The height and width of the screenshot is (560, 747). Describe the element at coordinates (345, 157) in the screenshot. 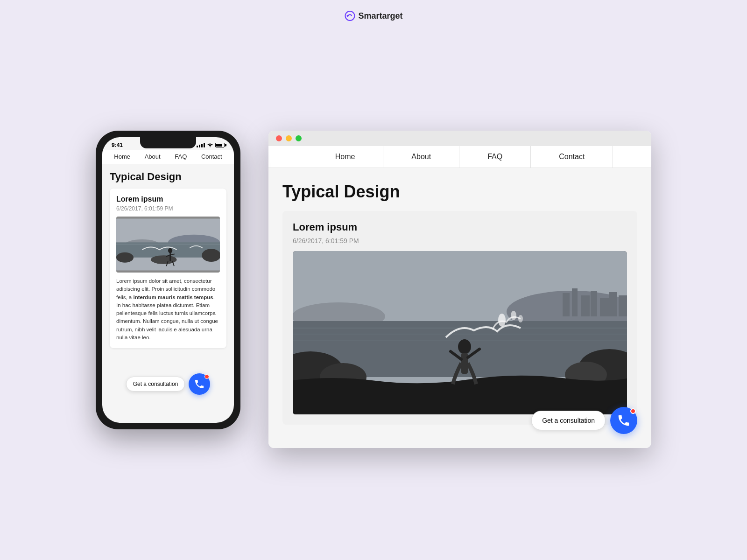

I see `browser-nav-home: Home` at that location.